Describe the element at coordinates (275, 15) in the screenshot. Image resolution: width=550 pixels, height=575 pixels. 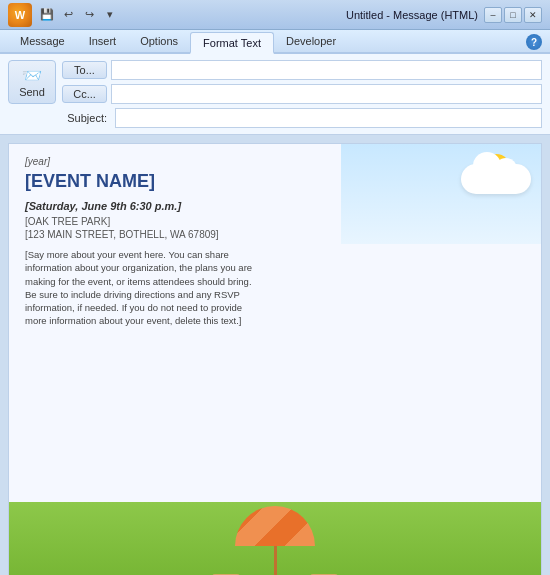
I see `title-bar: W 💾 ↩ ↪ ▾ Untitled - Message (HTML) – □ …` at that location.